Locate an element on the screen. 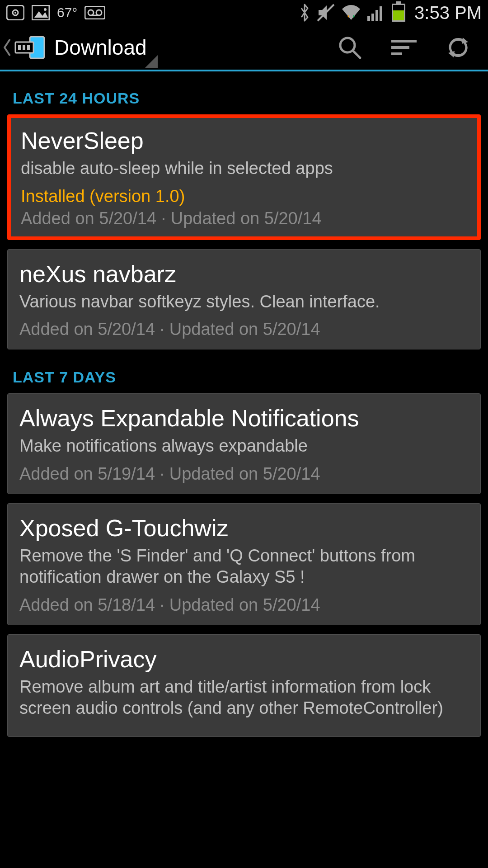 The image size is (488, 868). module-title: Always Expandable Notifications is located at coordinates (244, 418).